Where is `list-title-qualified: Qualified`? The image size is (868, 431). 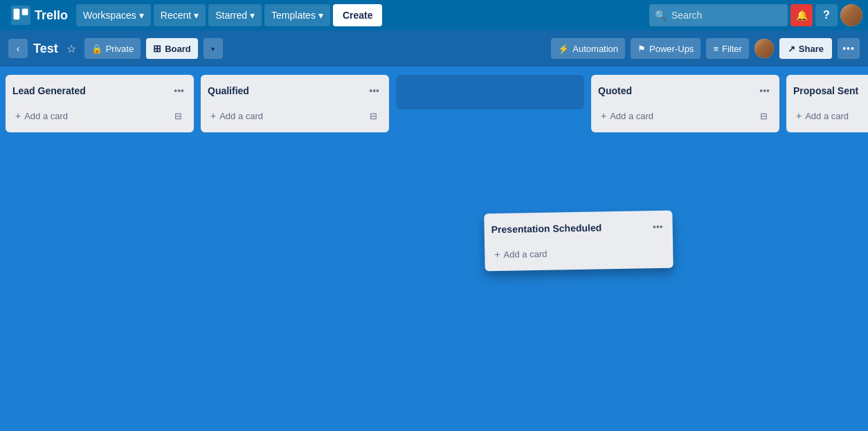 list-title-qualified: Qualified is located at coordinates (228, 91).